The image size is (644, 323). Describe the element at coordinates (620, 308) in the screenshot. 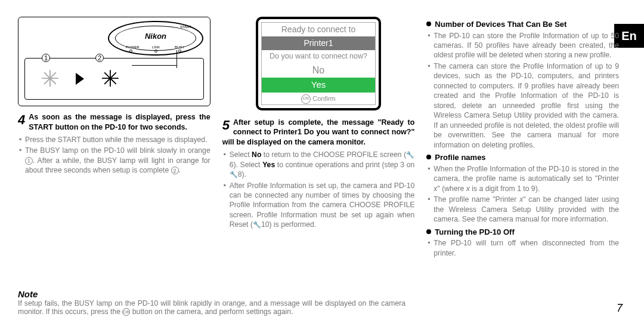

I see `page-number: 7` at that location.